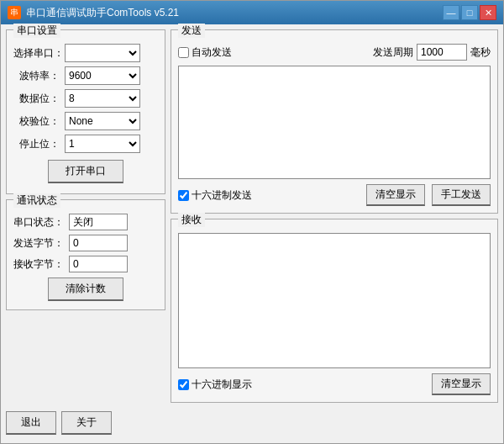 This screenshot has height=444, width=504. I want to click on baud-rate-select: 9600 115200 57600 38400, so click(102, 76).